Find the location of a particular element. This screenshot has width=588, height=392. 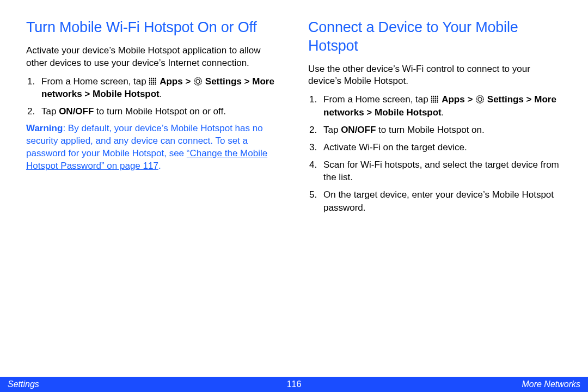

steps-left: From a Home screen, tap Apps > is located at coordinates (153, 97).